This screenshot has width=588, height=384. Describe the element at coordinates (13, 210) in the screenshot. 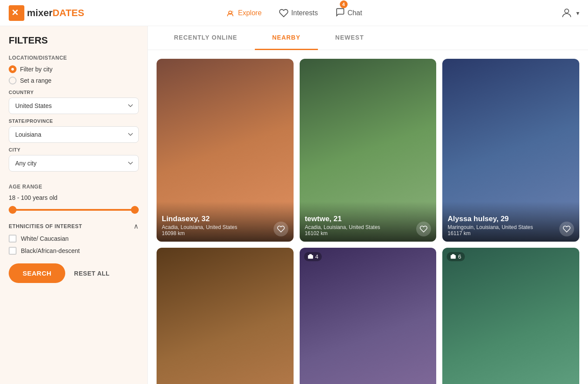

I see `range-thumb-min` at that location.